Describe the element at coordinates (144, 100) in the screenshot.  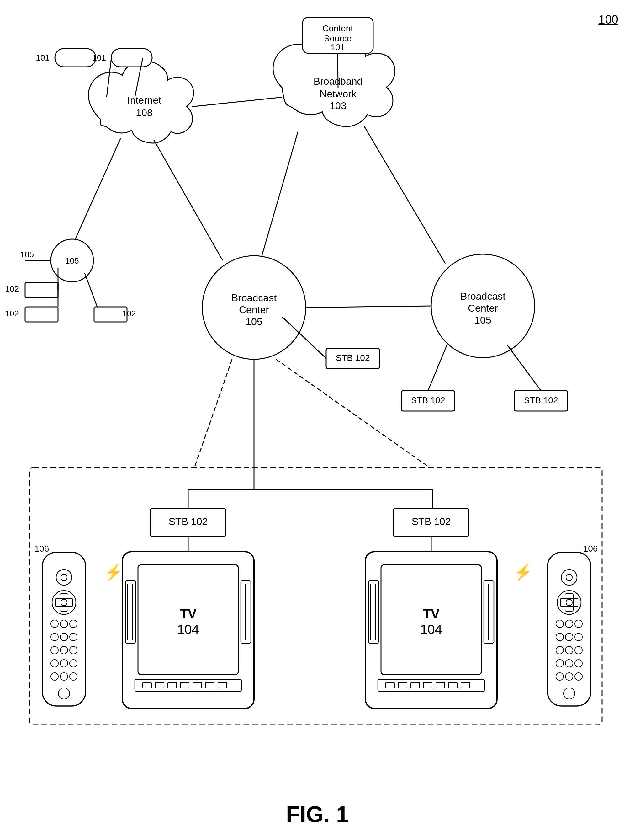
I see `internet-label: Internet` at that location.